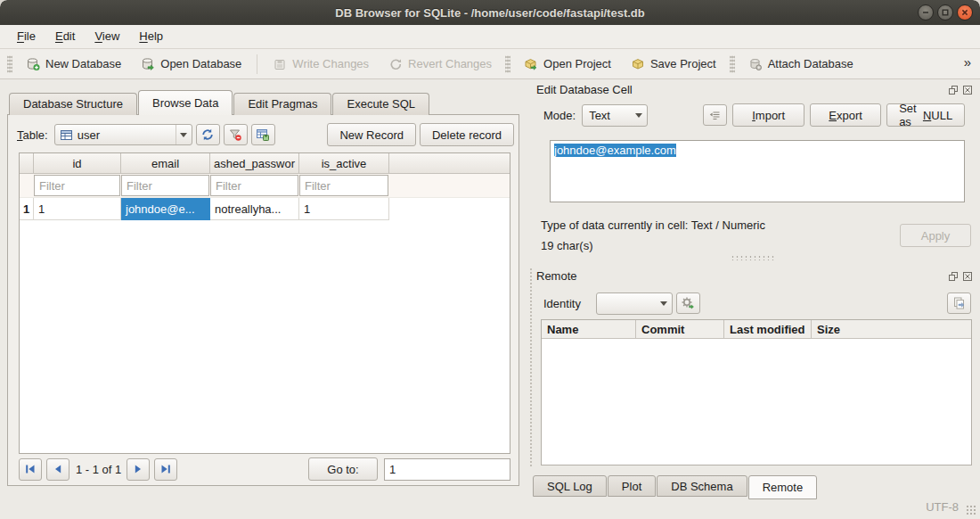  What do you see at coordinates (166, 209) in the screenshot?
I see `cell-email-selected: johndoe@e...` at bounding box center [166, 209].